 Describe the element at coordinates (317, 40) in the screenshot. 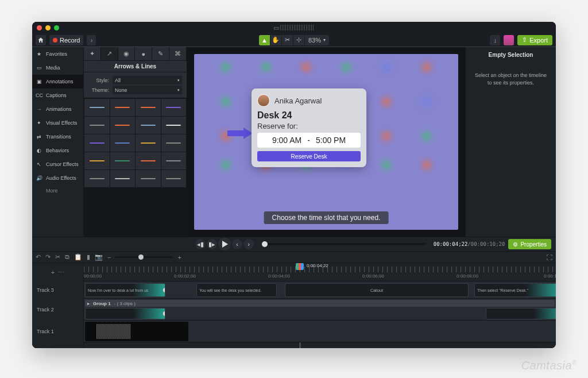

I see `zoom-level: 83%▾` at that location.